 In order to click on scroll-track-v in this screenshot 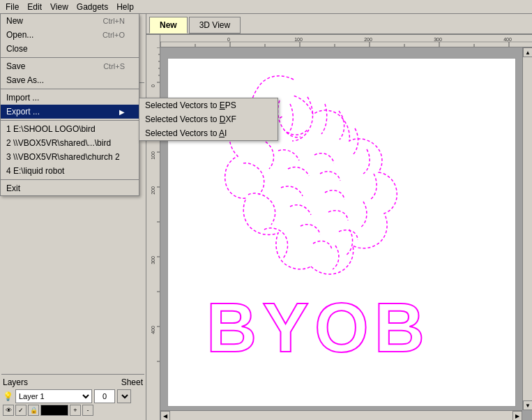, I will do `click(527, 229)`.